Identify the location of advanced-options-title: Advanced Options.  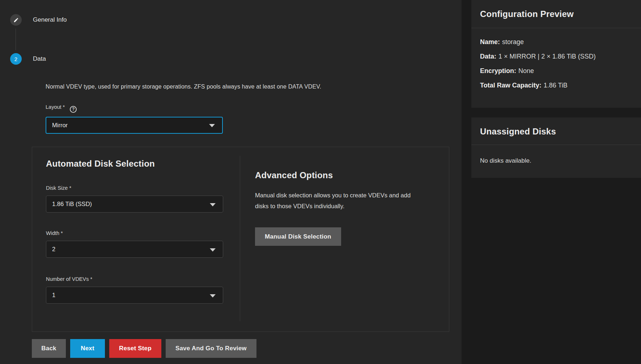
(352, 175).